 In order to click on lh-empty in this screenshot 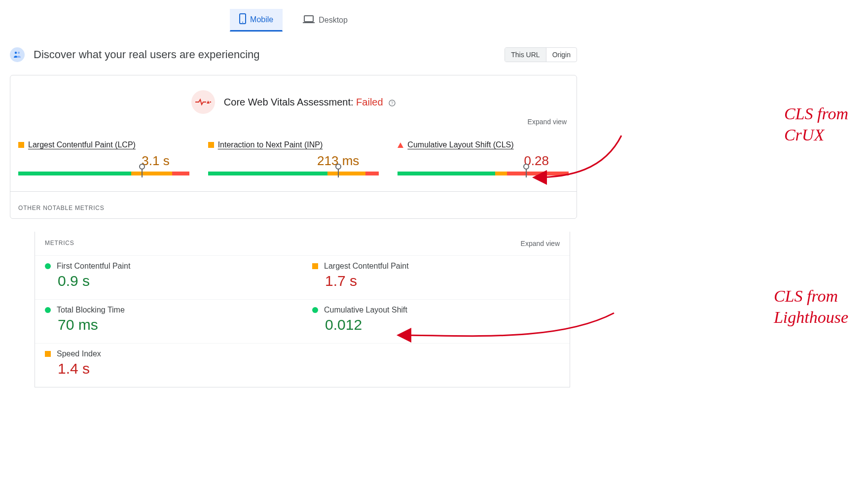, I will do `click(436, 365)`.